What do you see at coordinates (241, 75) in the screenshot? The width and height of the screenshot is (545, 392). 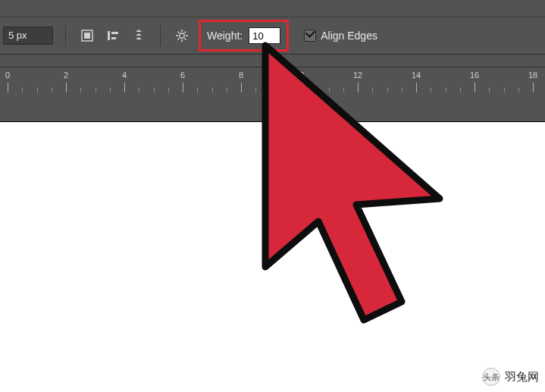 I see `ruler-tick-label: 8` at bounding box center [241, 75].